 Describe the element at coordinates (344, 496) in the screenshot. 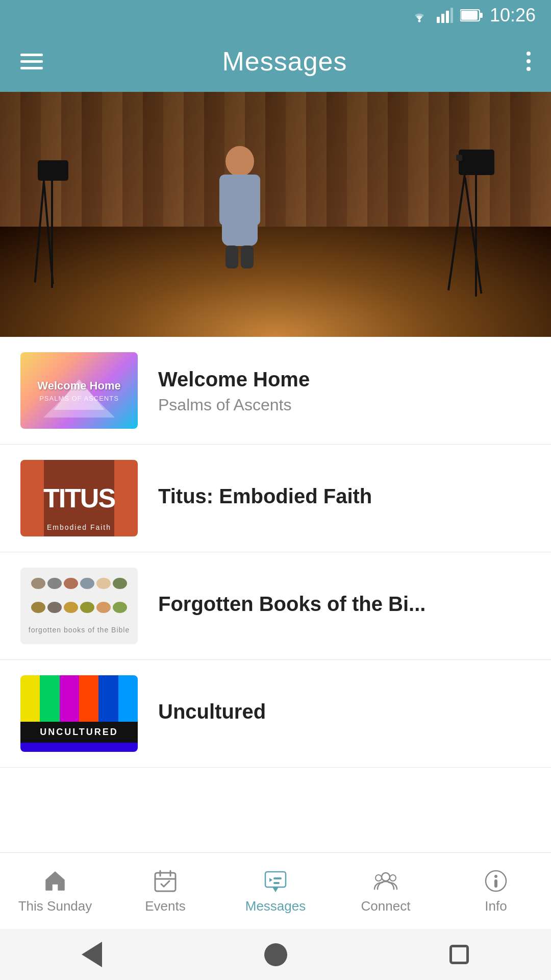

I see `message-title: Titus: Embodied Faith` at that location.